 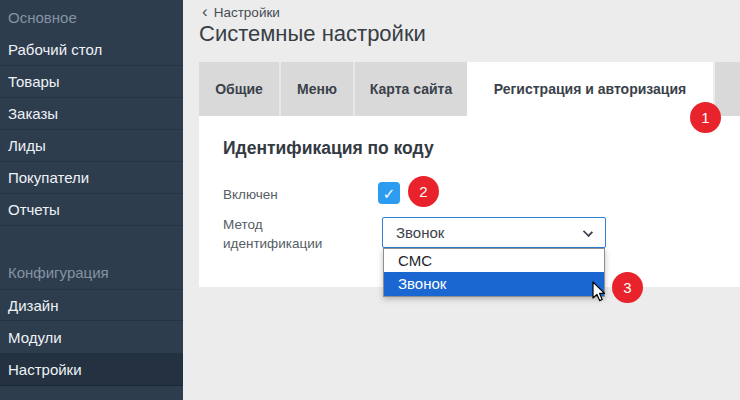 I want to click on sidebar-section-configuration: Конфигурация, so click(x=92, y=273).